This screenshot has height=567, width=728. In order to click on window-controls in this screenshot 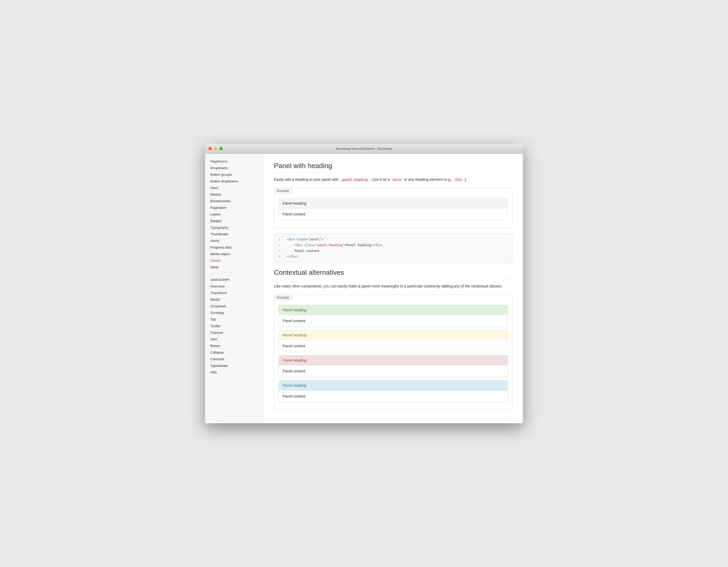, I will do `click(215, 149)`.